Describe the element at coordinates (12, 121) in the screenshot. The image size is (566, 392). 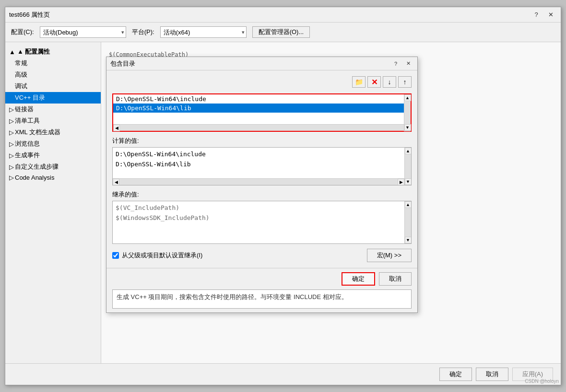
I see `manifest-triangle-icon: ▷` at that location.